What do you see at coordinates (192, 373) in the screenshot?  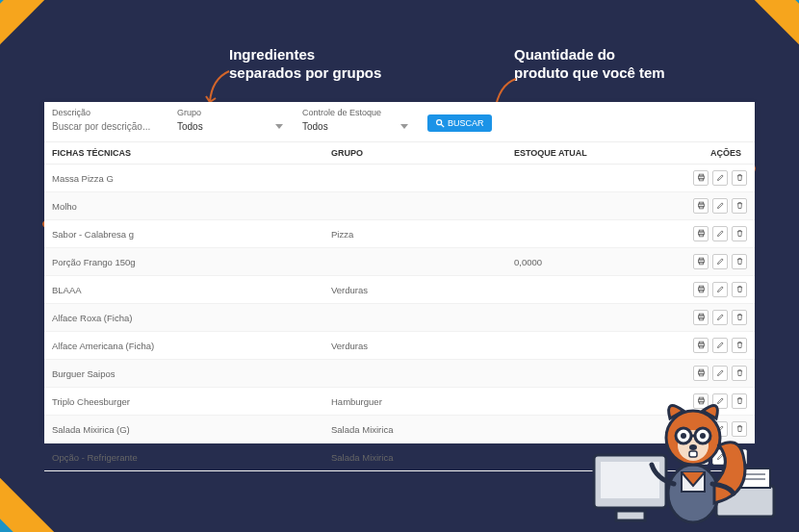 I see `cell-description: Burguer Saipos` at bounding box center [192, 373].